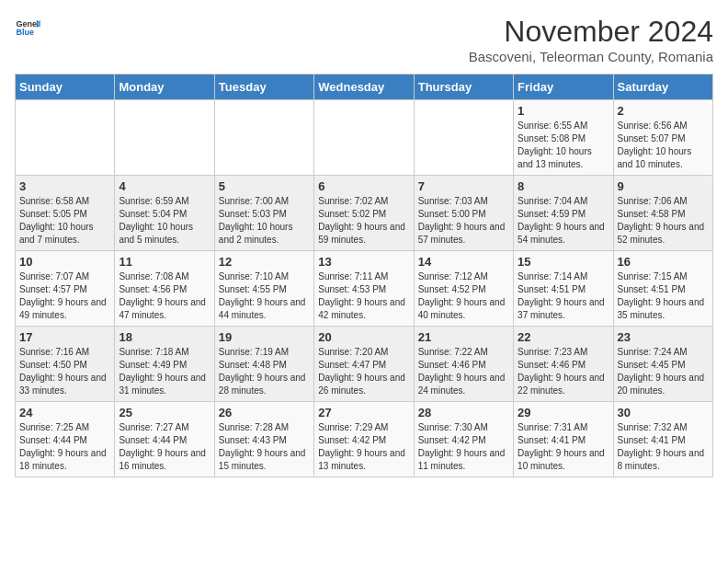 The width and height of the screenshot is (728, 563). I want to click on day-info: Sunrise: 7:22 AM Sunset: 4:46 PM Dayligh…, so click(463, 372).